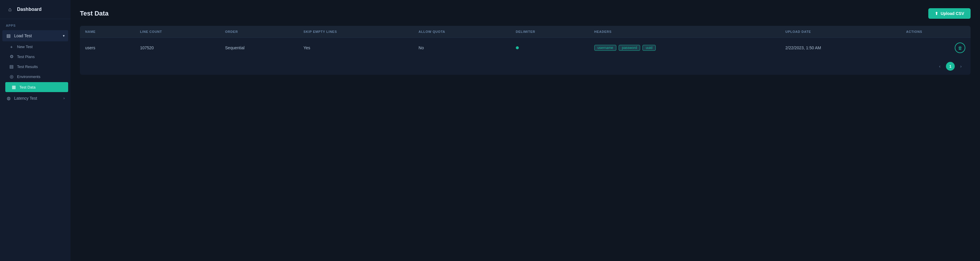 The image size is (980, 261). Describe the element at coordinates (961, 66) in the screenshot. I see `next-icon: ›` at that location.